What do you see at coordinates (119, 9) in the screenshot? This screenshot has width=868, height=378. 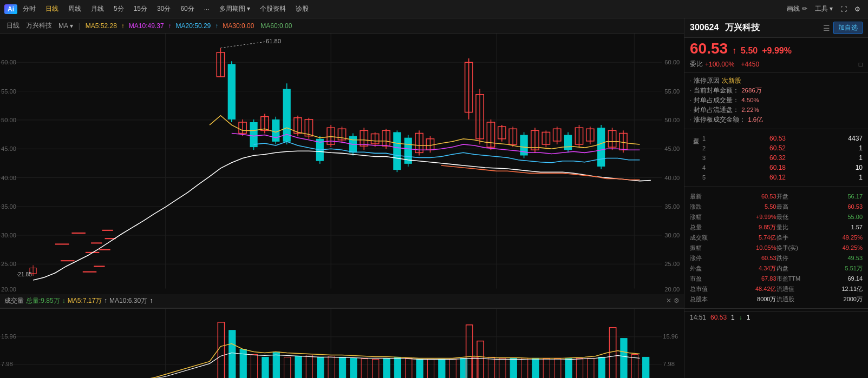 I see `nav-5min: 5分` at bounding box center [119, 9].